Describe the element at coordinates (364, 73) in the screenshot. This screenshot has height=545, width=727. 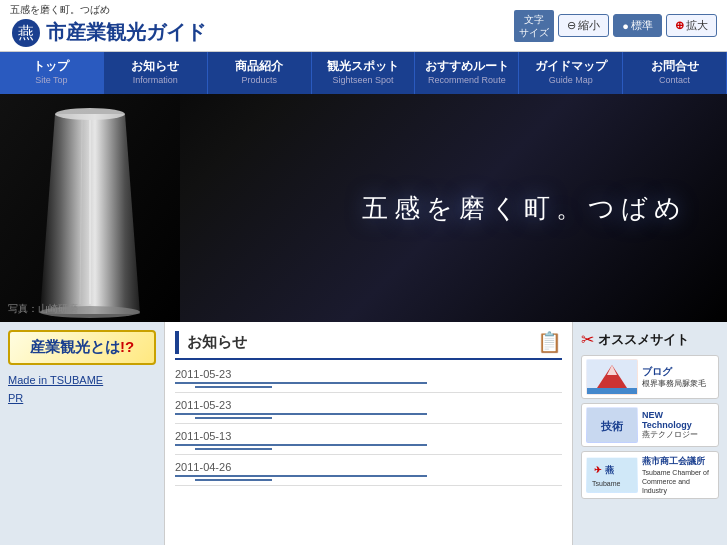
I see `navigation: トップ Site Top お知らせ Information 商品紹介 Produ…` at that location.